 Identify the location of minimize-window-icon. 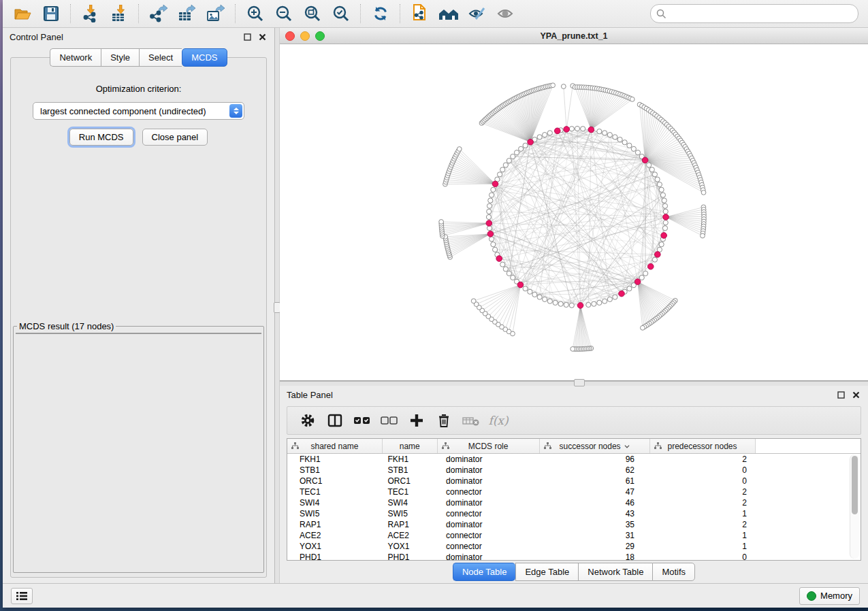
(305, 36).